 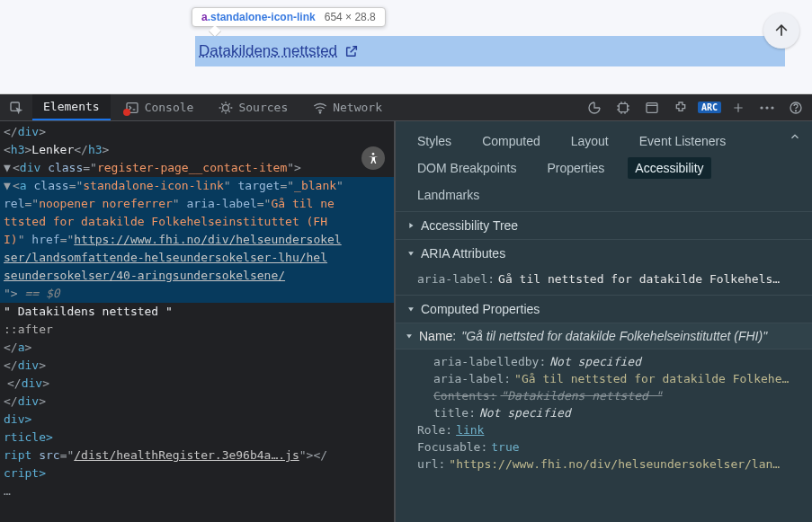 I want to click on tree-line-selected: ▼<a class="standalone-icon-link" target=…, so click(x=197, y=186).